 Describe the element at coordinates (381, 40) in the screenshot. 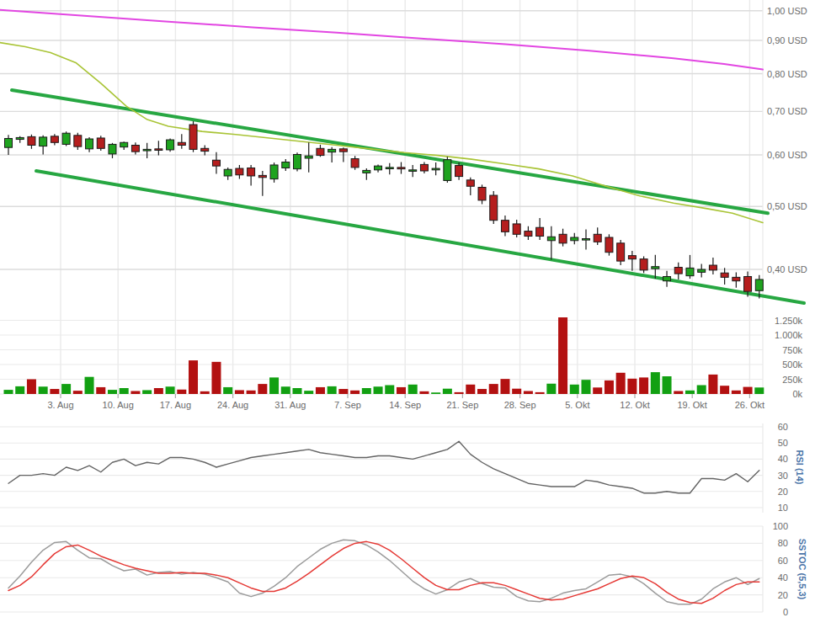

I see `sma-slow-line` at that location.